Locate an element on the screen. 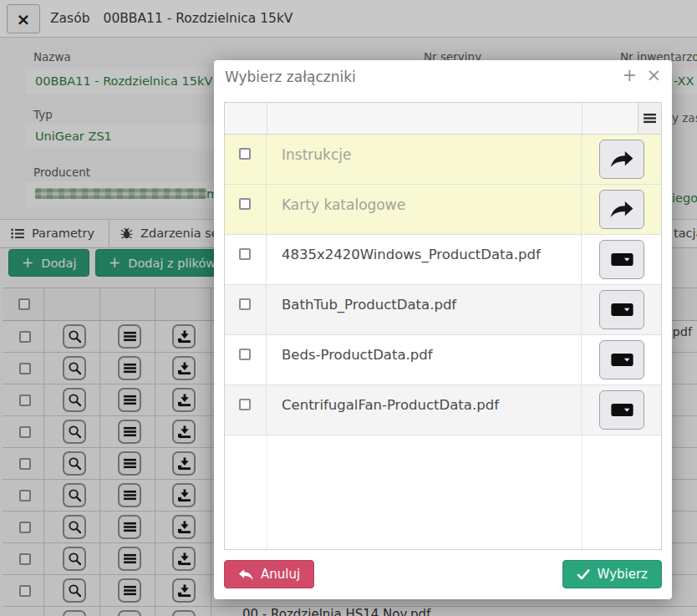 This screenshot has width=697, height=616. reply-arrow-icon is located at coordinates (246, 575).